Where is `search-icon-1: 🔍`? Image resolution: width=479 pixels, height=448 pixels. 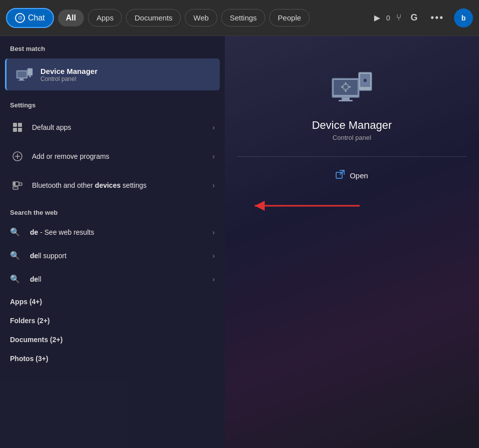 search-icon-1: 🔍 is located at coordinates (16, 232).